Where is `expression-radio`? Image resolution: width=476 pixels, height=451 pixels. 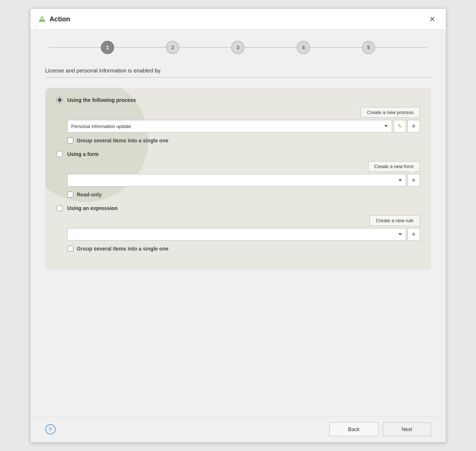
expression-radio is located at coordinates (60, 208).